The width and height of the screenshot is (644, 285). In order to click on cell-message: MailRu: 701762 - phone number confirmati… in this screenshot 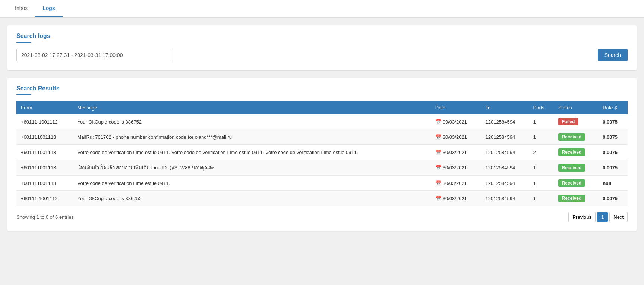, I will do `click(252, 137)`.